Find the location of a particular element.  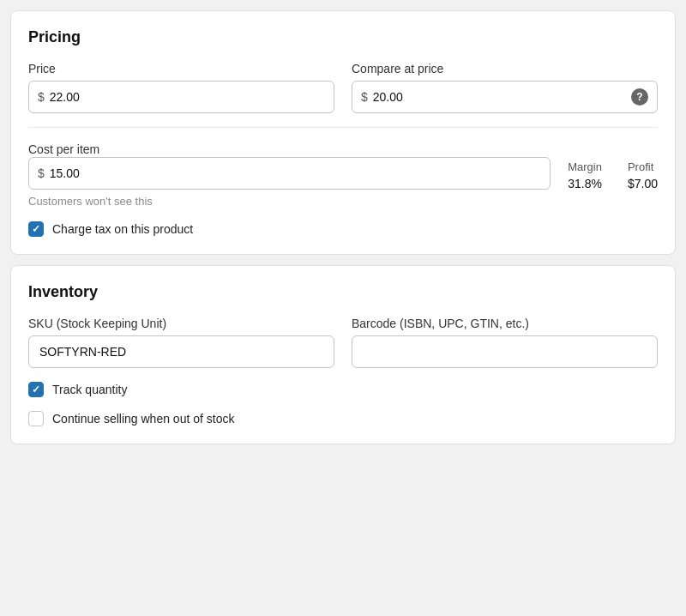

track-quantity-label: Track quantity is located at coordinates (89, 390).